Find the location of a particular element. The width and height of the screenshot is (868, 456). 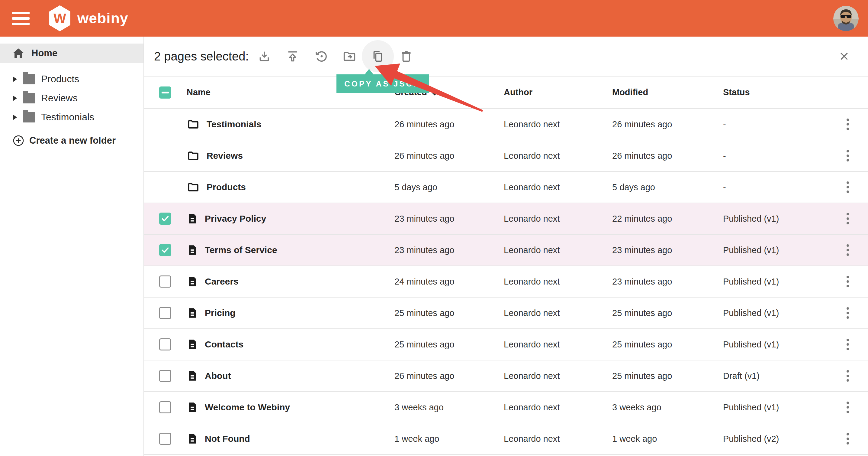

row-status: Published (v2) is located at coordinates (775, 439).